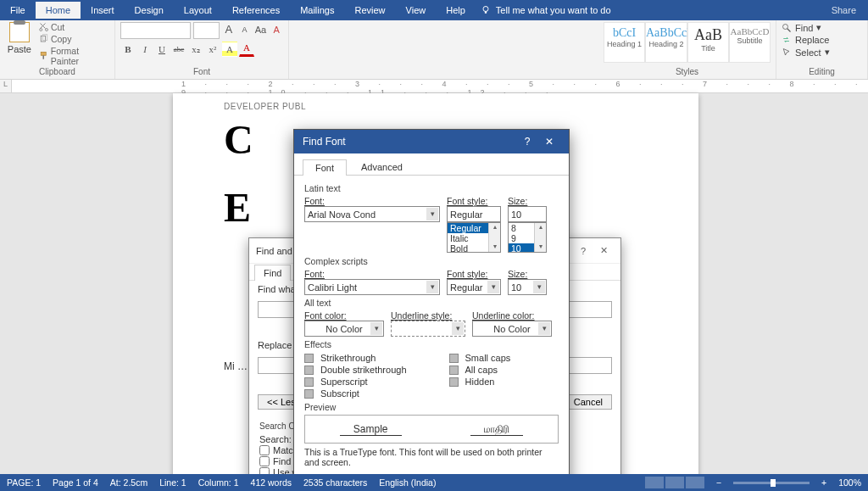 The height and width of the screenshot is (491, 868). I want to click on ruler-ticks: 1 · · · 2 · · · 3 · · · 4 · · · 5 · · · …, so click(440, 86).